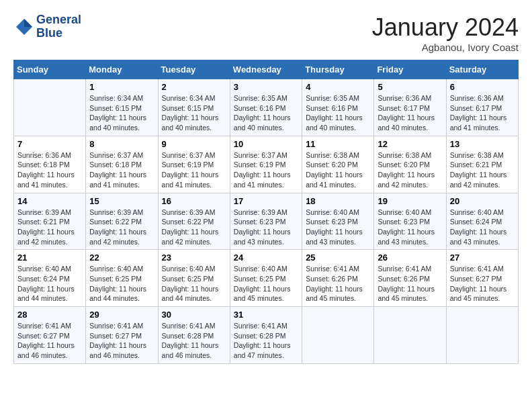 This screenshot has width=532, height=411. I want to click on month-title: January 2024, so click(445, 28).